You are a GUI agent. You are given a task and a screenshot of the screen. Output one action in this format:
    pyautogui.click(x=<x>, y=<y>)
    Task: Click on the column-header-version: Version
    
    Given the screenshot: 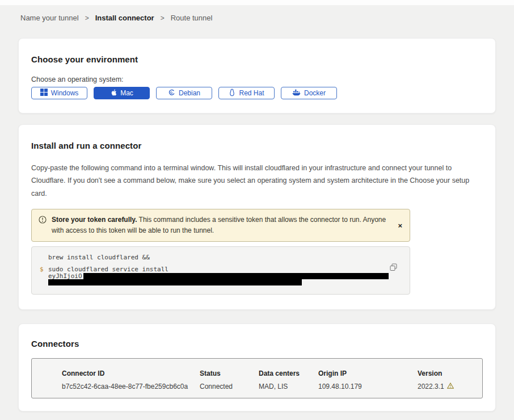 What is the action you would take?
    pyautogui.click(x=450, y=373)
    